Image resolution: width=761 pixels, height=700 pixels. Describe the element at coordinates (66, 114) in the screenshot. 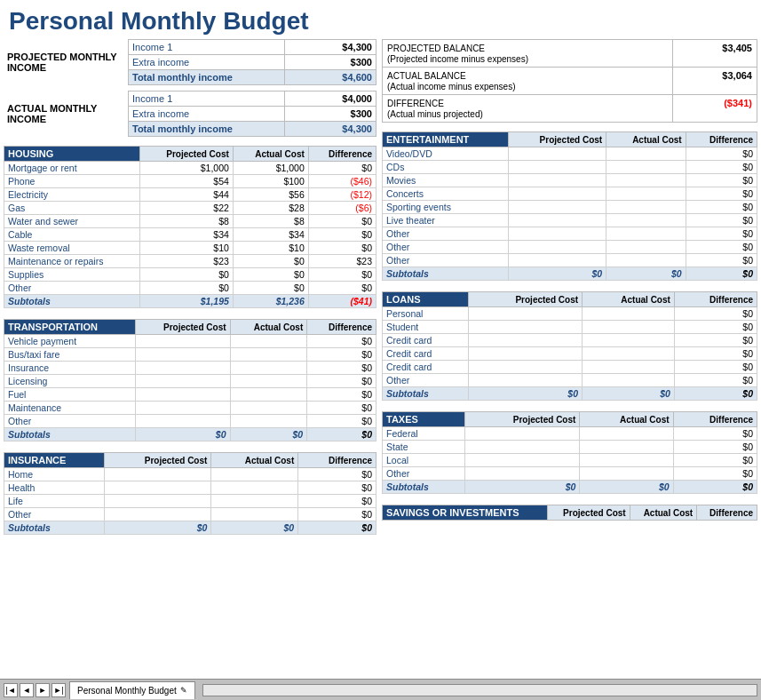

I see `actual-income-label: ACTUAL MONTHLY INCOME` at that location.